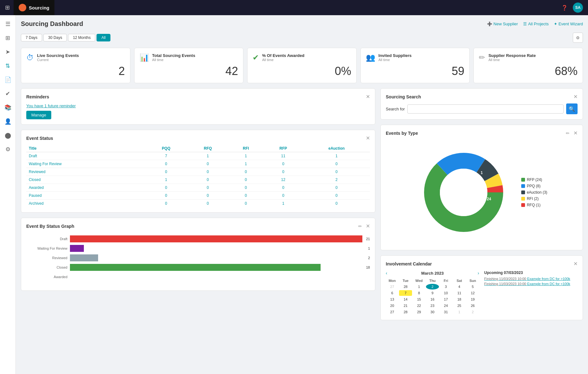 This screenshot has height=374, width=588. Describe the element at coordinates (360, 226) in the screenshot. I see `bar-chart-edit-button: ✏` at that location.